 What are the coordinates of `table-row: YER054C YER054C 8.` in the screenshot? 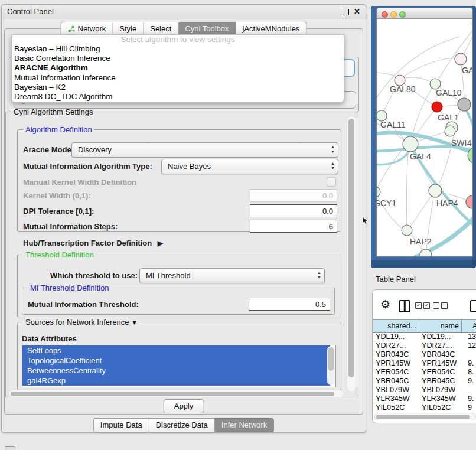 It's located at (425, 372).